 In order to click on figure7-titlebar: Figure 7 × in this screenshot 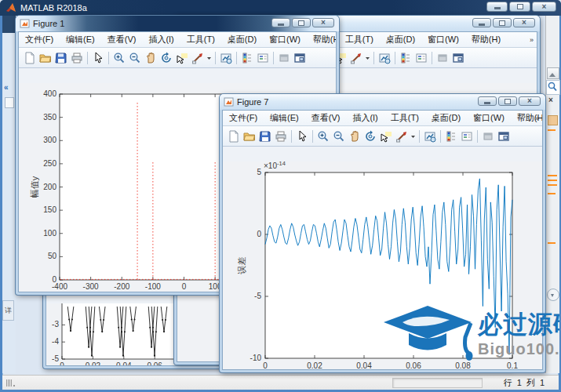, I will do `click(383, 102)`.